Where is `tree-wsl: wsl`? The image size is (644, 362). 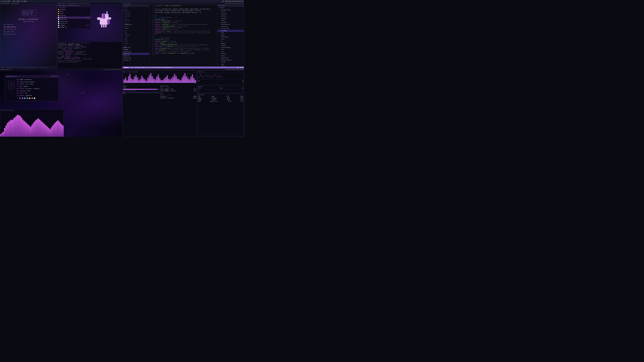 tree-wsl: wsl is located at coordinates (136, 22).